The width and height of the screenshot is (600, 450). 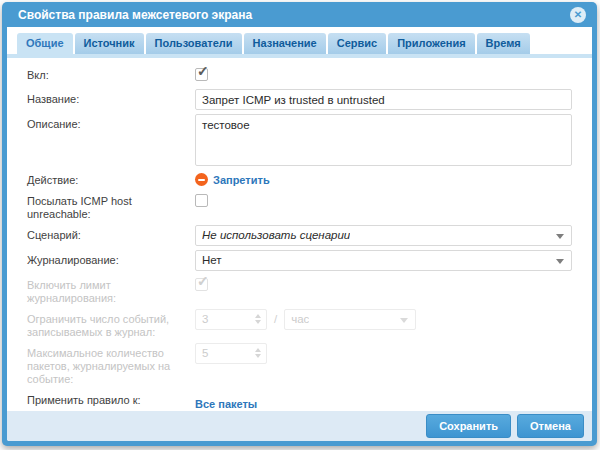 I want to click on events-count-value: 3, so click(x=205, y=319).